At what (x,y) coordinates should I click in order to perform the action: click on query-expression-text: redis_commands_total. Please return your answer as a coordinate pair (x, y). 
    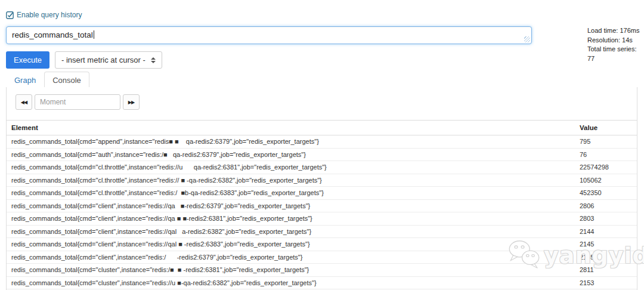
    Looking at the image, I should click on (52, 35).